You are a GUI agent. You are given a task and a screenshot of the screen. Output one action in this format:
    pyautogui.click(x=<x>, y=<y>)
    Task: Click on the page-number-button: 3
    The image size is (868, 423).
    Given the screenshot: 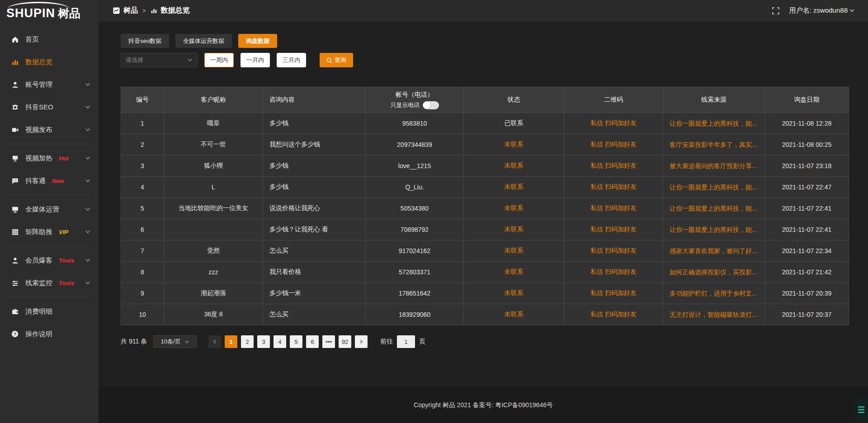 What is the action you would take?
    pyautogui.click(x=264, y=342)
    